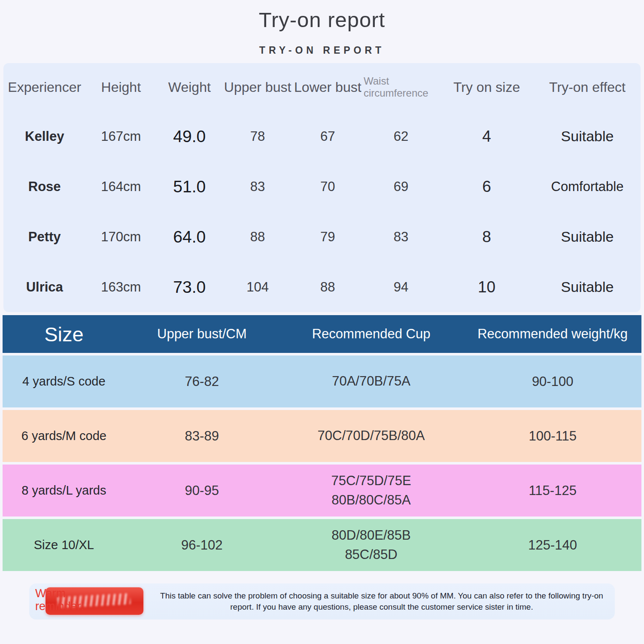 The image size is (644, 644). What do you see at coordinates (371, 436) in the screenshot?
I see `cell-recommended-cup: 70C/70D/75B/80A` at bounding box center [371, 436].